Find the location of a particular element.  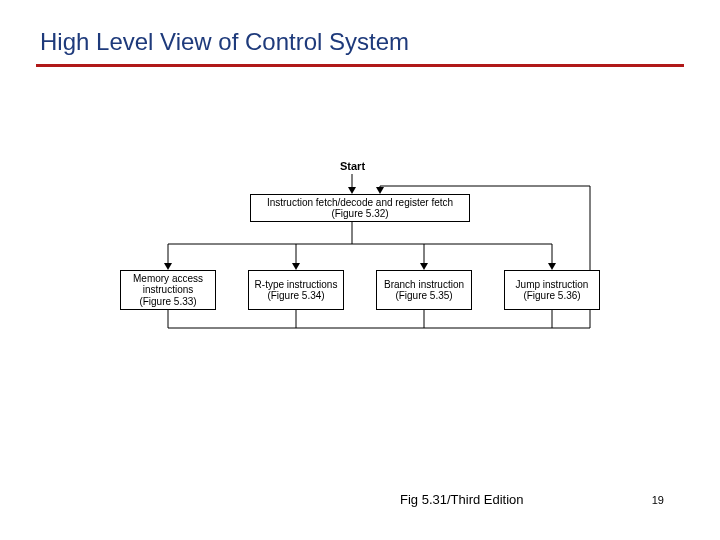

figure-caption: Fig 5.31/Third Edition is located at coordinates (462, 500).